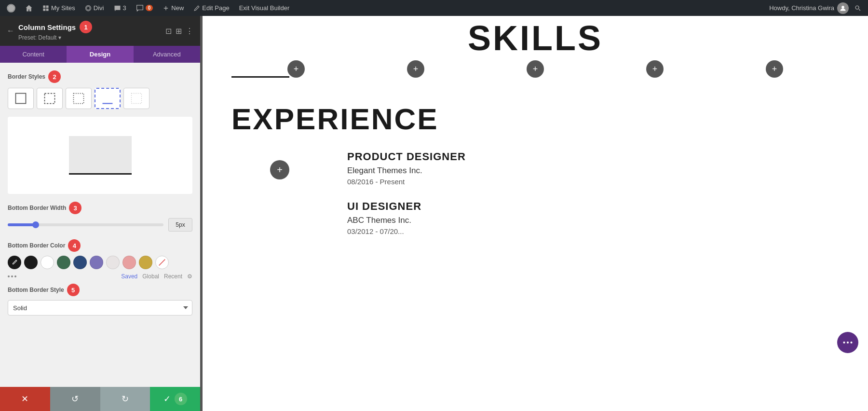  Describe the element at coordinates (211, 8) in the screenshot. I see `edit-page-btn: Edit Page` at that location.